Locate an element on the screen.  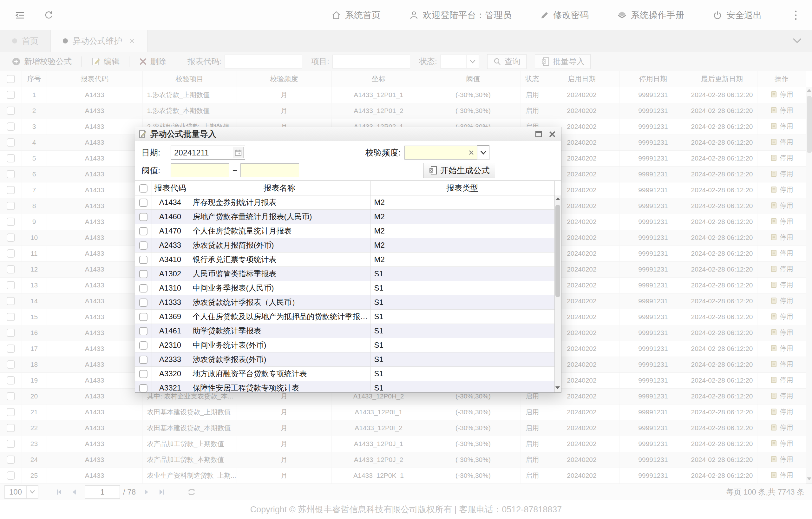
status-select is located at coordinates (460, 61).